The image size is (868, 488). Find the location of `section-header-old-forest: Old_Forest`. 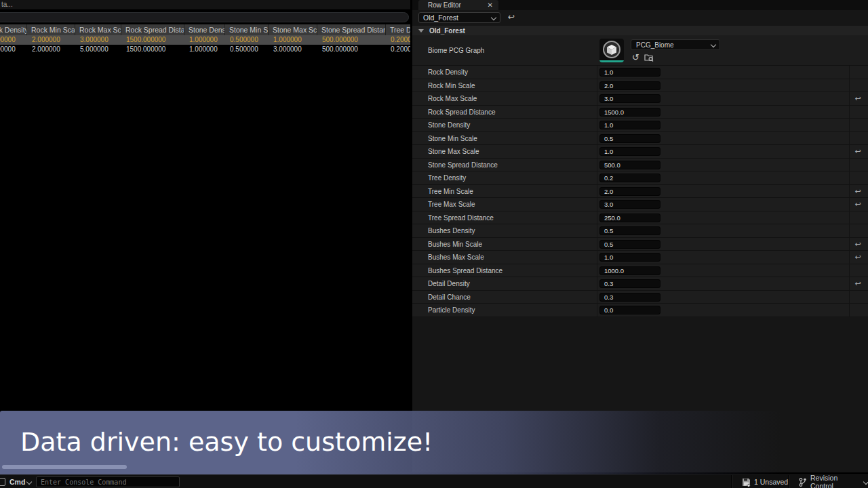

section-header-old-forest: Old_Forest is located at coordinates (640, 30).